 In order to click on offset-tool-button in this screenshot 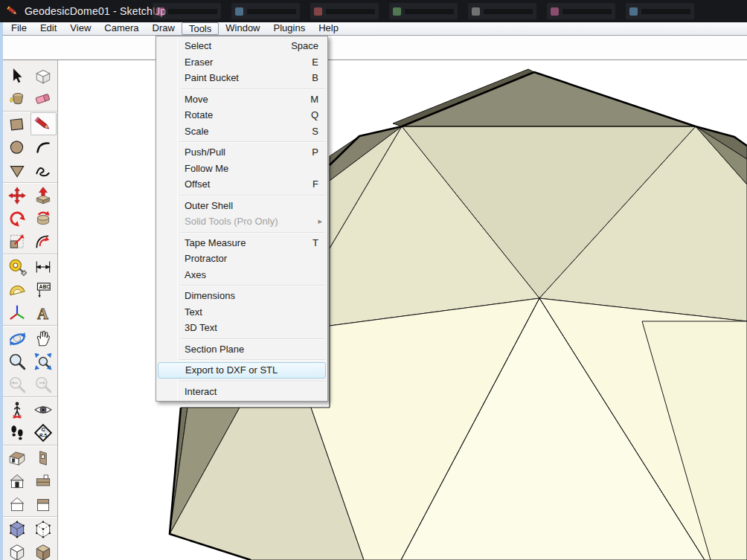, I will do `click(43, 241)`.